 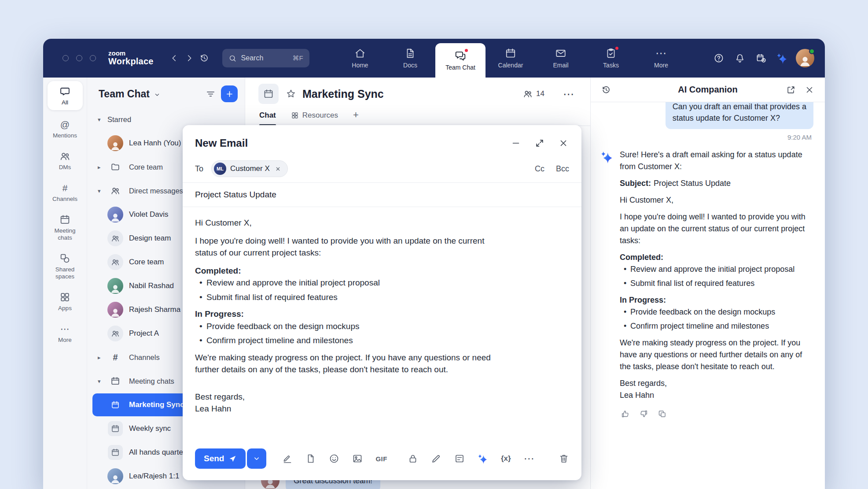 What do you see at coordinates (413, 459) in the screenshot?
I see `encrypt-button` at bounding box center [413, 459].